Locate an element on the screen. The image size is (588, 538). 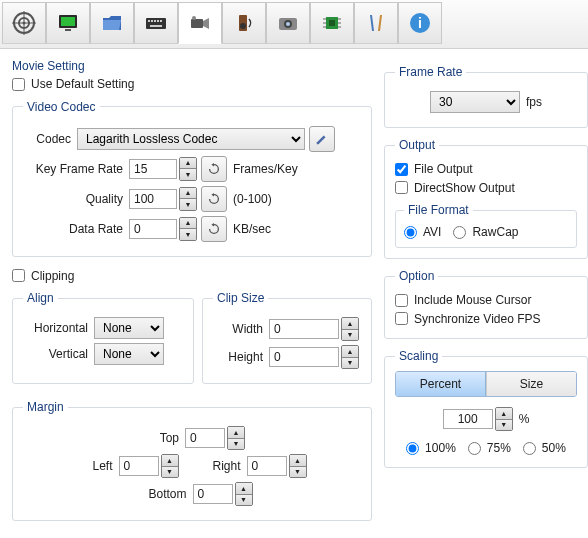
avi-radio: AVI is located at coordinates (422, 232).